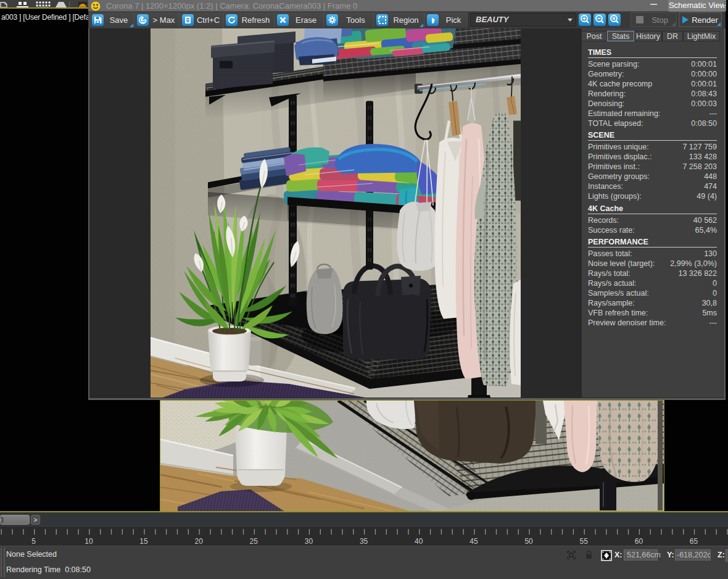 Image resolution: width=728 pixels, height=579 pixels. I want to click on svg-text: 15, so click(144, 541).